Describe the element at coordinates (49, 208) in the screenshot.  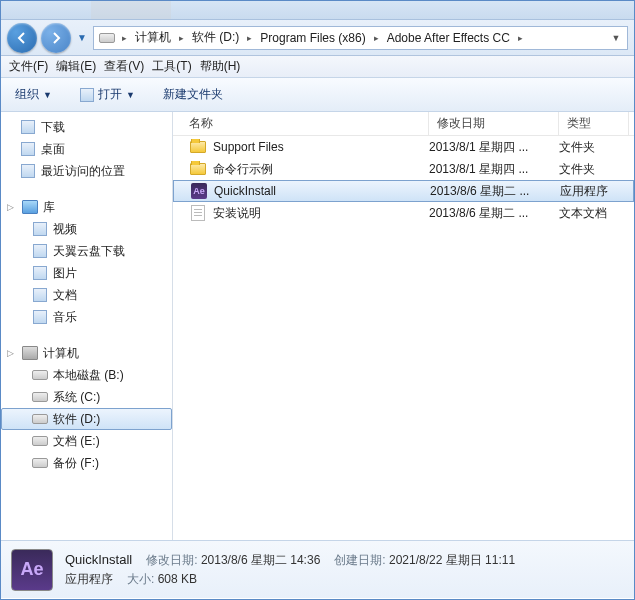
I see `libraries-label: 库` at that location.